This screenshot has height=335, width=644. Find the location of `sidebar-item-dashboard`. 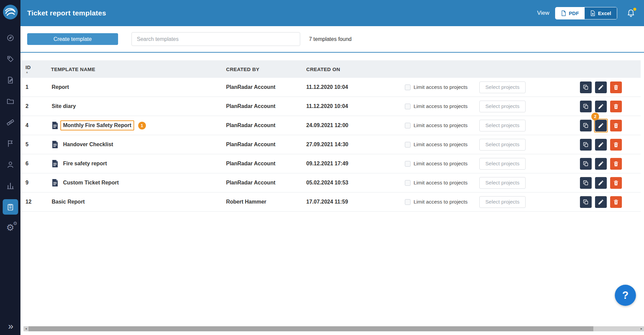

sidebar-item-dashboard is located at coordinates (10, 38).